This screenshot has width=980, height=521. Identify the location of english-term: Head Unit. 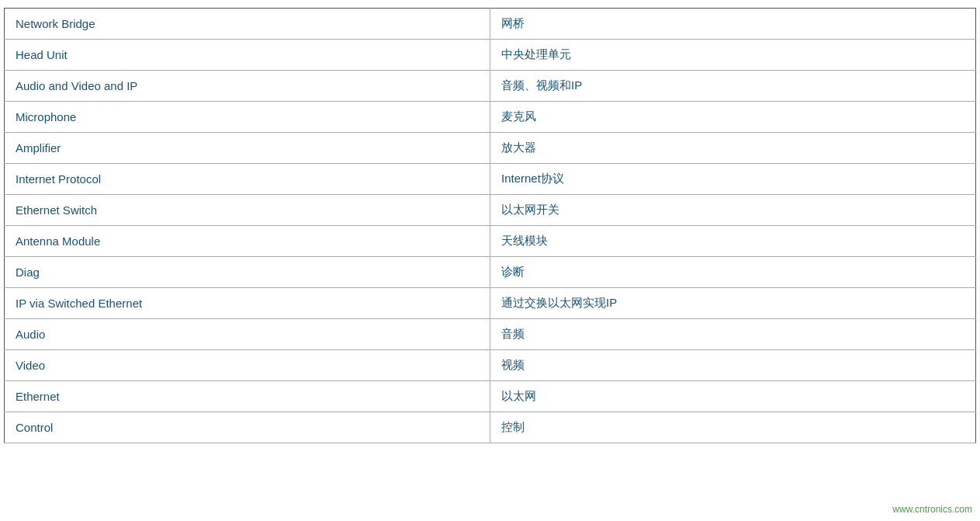
(248, 55).